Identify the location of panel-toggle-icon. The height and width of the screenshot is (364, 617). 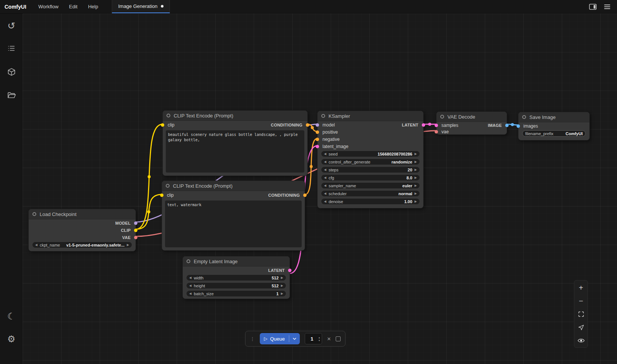
(593, 7).